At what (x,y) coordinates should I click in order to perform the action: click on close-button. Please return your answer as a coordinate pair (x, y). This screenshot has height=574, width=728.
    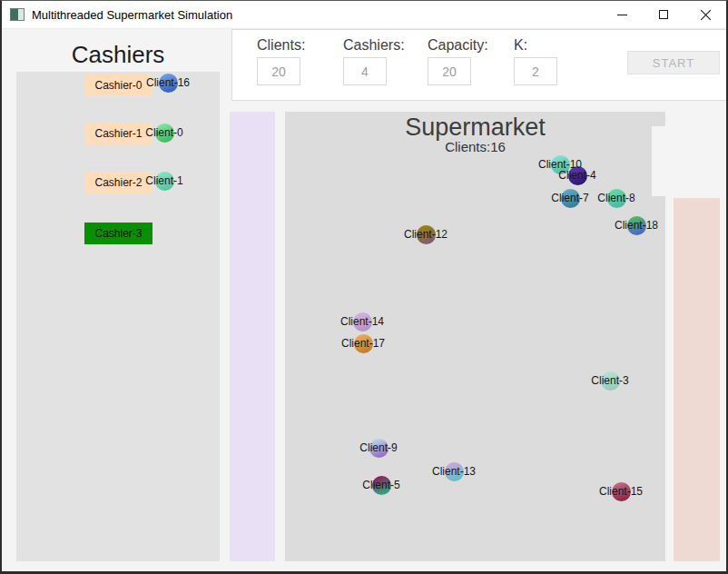
    Looking at the image, I should click on (705, 15).